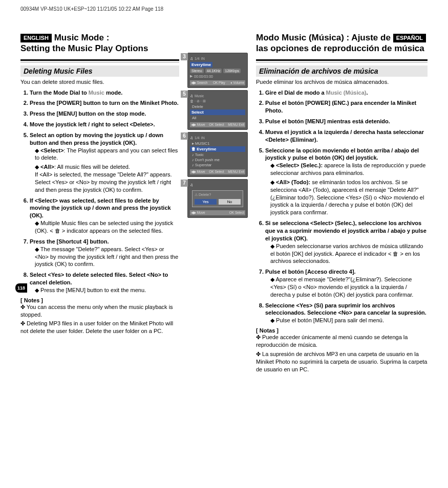  What do you see at coordinates (342, 71) in the screenshot?
I see `subhead-es: Eliminación de archivos de música` at bounding box center [342, 71].